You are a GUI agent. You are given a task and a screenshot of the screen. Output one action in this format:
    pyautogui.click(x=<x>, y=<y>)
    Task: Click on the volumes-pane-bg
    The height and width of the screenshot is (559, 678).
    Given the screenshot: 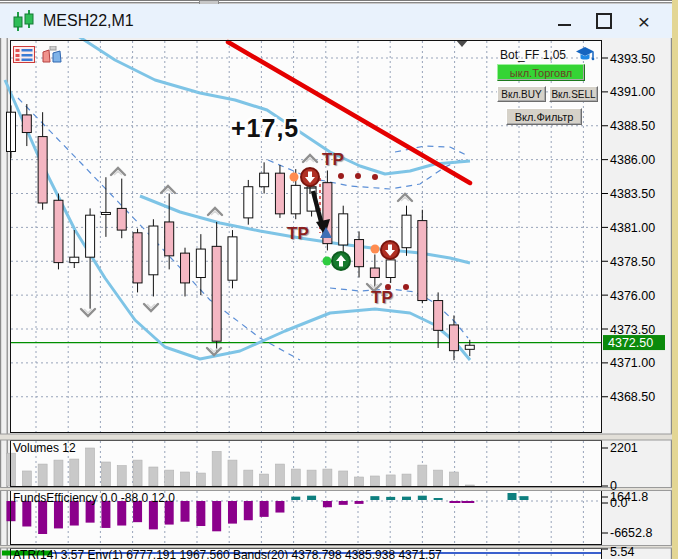 What is the action you would take?
    pyautogui.click(x=306, y=464)
    